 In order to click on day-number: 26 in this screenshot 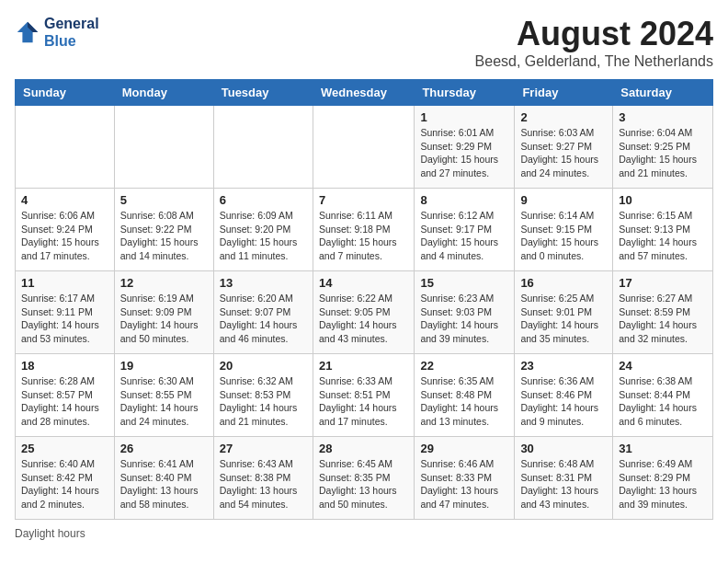, I will do `click(164, 449)`.